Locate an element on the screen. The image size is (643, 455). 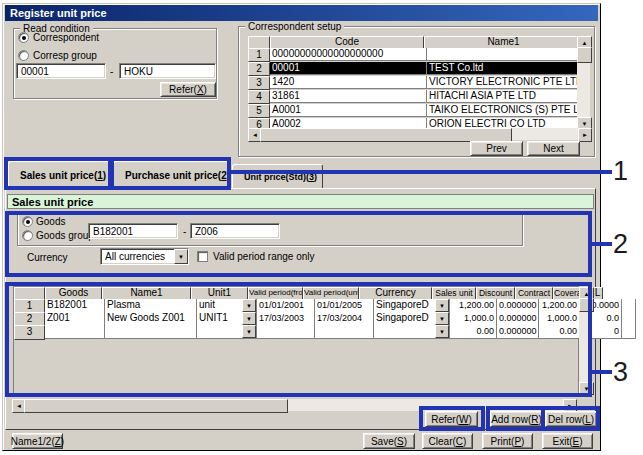
table-row: 3 1420 VICTORY ELECTRONIC PTE LTD is located at coordinates (412, 83).